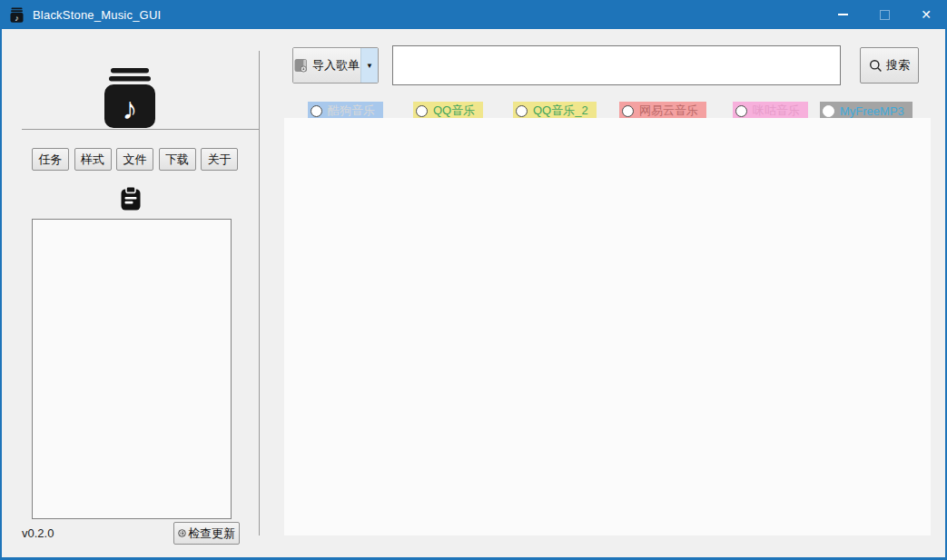 The image size is (947, 560). Describe the element at coordinates (336, 65) in the screenshot. I see `import-playlist-split-button: 导入歌单 ▼` at that location.